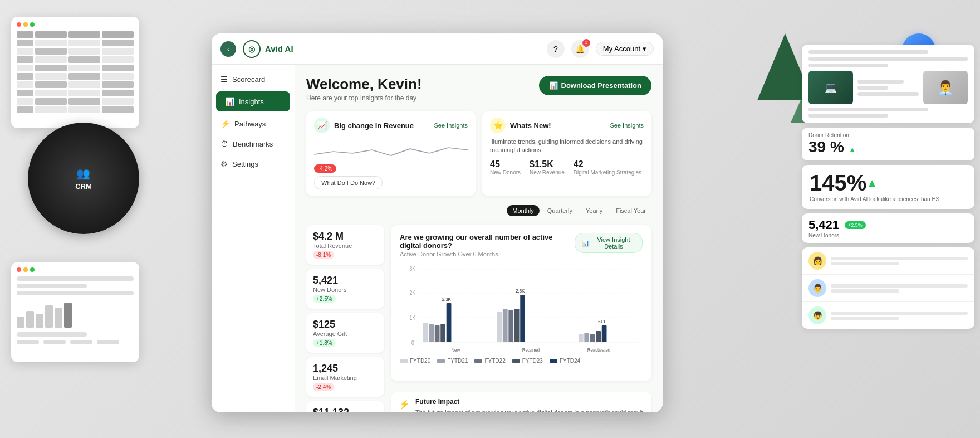 The width and height of the screenshot is (980, 438). I want to click on notification-badge: 1, so click(586, 43).